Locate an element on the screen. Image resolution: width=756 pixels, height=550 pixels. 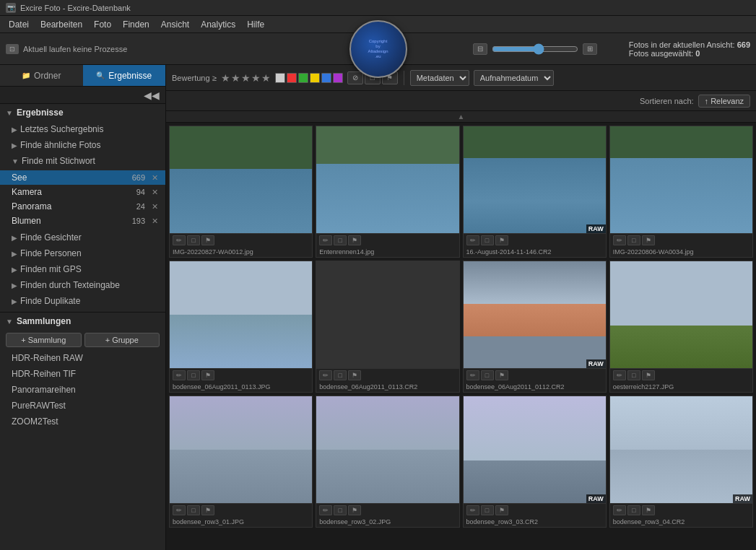
menu-item-bearbeiten: Bearbeiten is located at coordinates (61, 25).